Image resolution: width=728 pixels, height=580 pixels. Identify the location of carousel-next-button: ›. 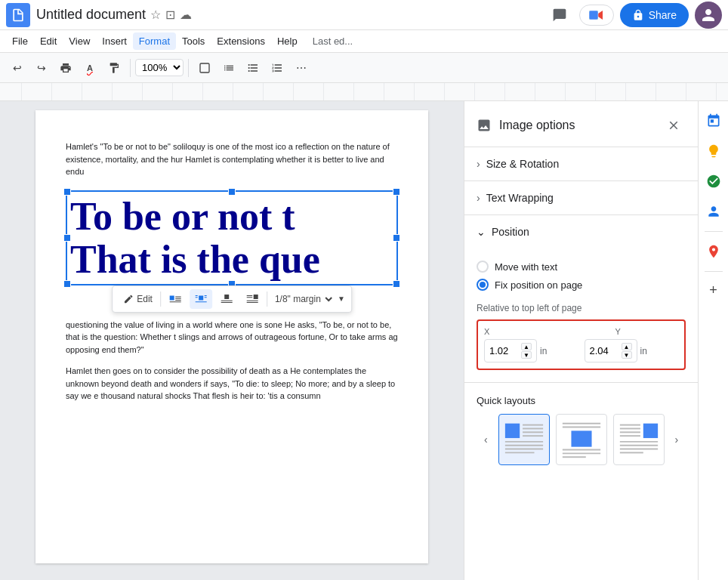
(677, 440).